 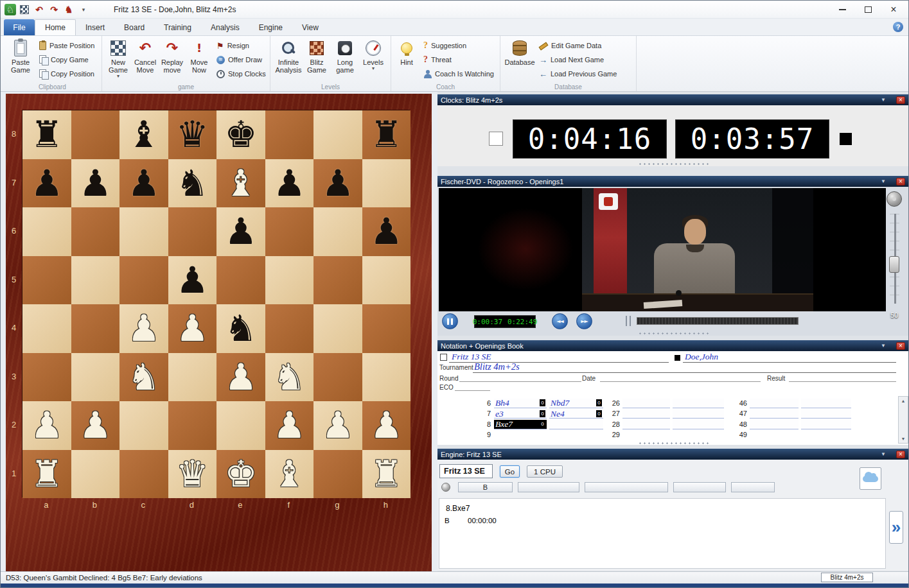 I want to click on move-cell: Ne40, so click(x=576, y=413).